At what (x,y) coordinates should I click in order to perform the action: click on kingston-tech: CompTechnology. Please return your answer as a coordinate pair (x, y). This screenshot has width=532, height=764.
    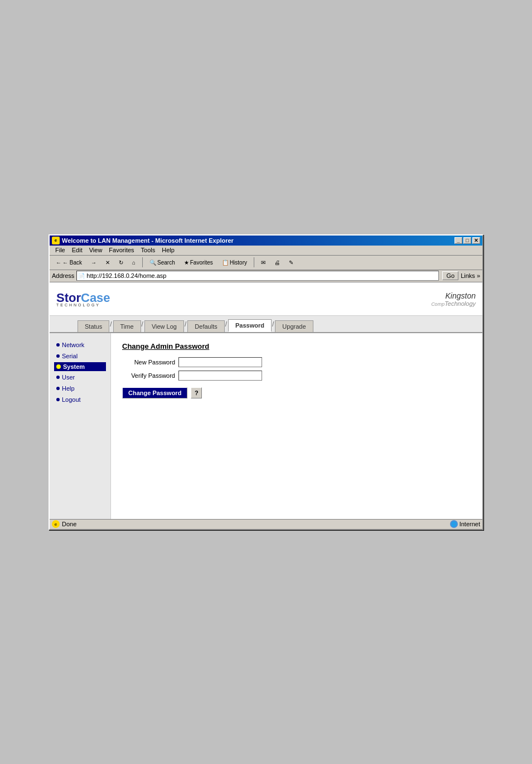
    Looking at the image, I should click on (453, 304).